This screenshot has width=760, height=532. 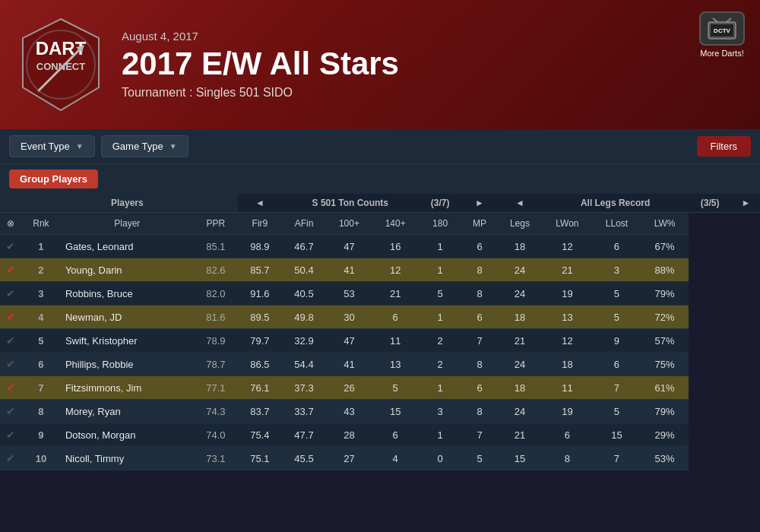 I want to click on toolbar: Event Type ▼ Game Type ▼ Filters, so click(x=380, y=146).